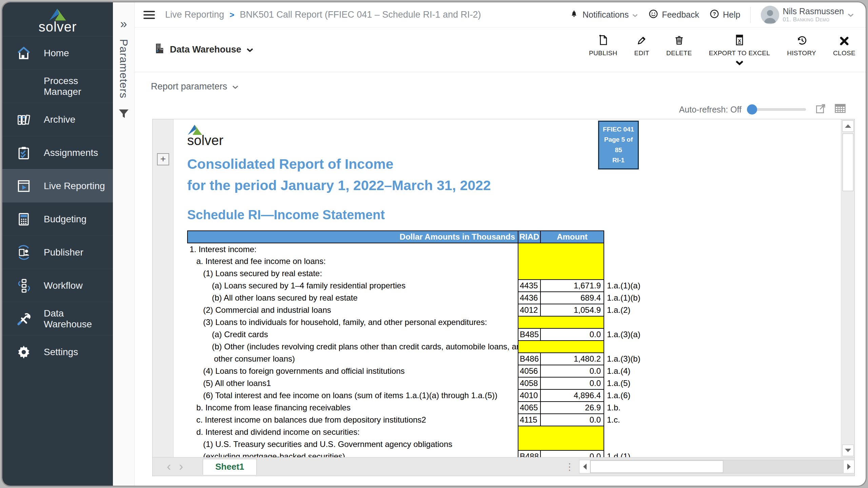 This screenshot has width=868, height=488. What do you see at coordinates (849, 467) in the screenshot?
I see `scroll-right-button` at bounding box center [849, 467].